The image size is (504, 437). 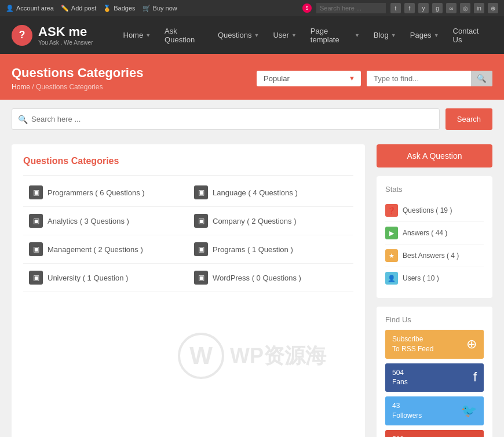 I want to click on stat-answers: ▶ Answers ( 44 ), so click(x=434, y=233).